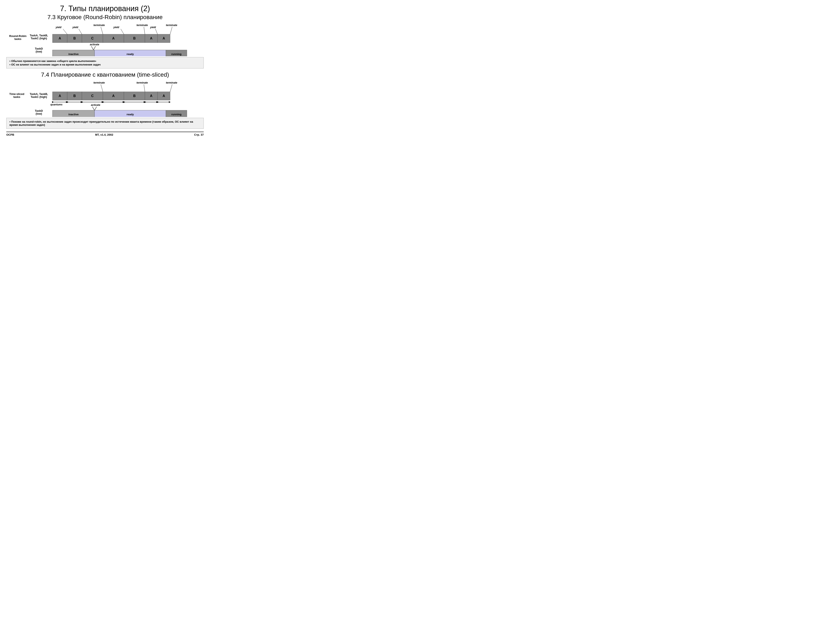  What do you see at coordinates (105, 65) in the screenshot?
I see `bullet1-2: ОС не влияет на вытеснение задач и на вр…` at bounding box center [105, 65].